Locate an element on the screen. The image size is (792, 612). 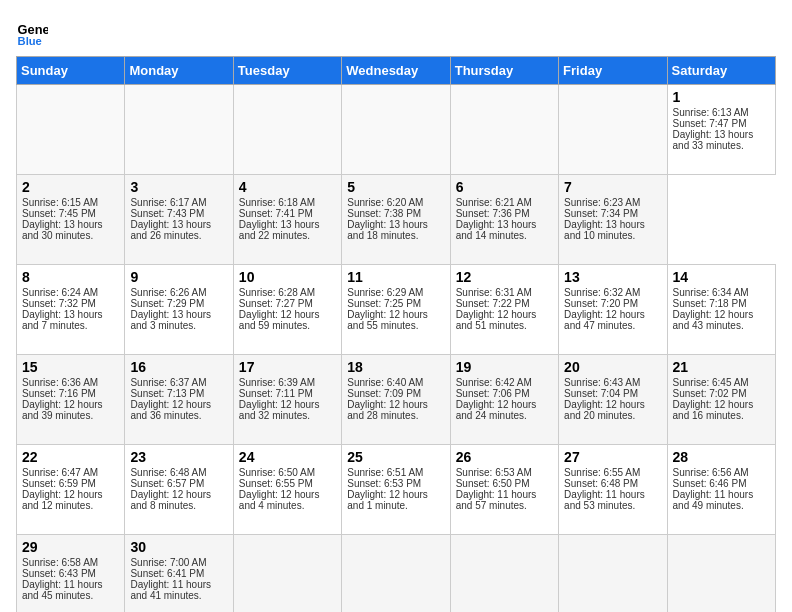
daylight: Daylight: 12 hours and 4 minutes. is located at coordinates (280, 500).